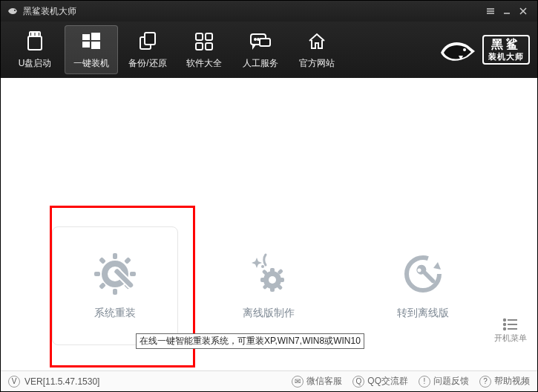 The width and height of the screenshot is (538, 392). Describe the element at coordinates (62, 382) in the screenshot. I see `version-text: VER[11.5.47.1530]` at that location.